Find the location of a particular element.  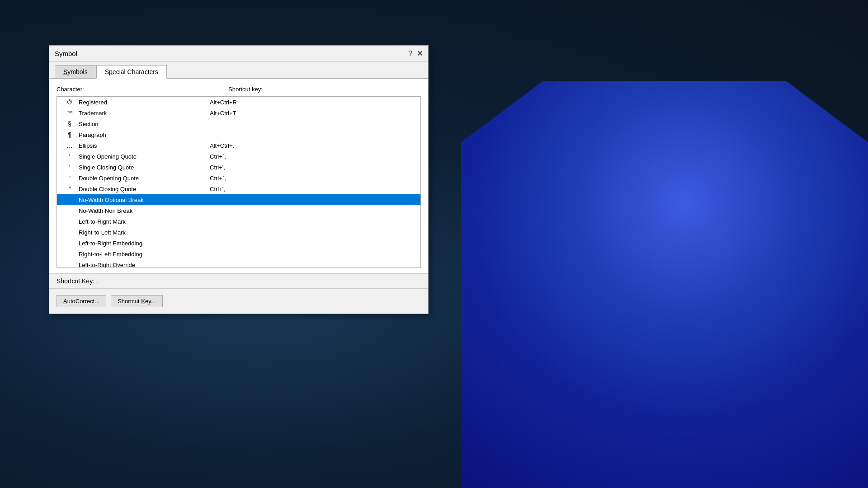

char-row: …EllipsisAlt+Ctrl+. is located at coordinates (239, 145).